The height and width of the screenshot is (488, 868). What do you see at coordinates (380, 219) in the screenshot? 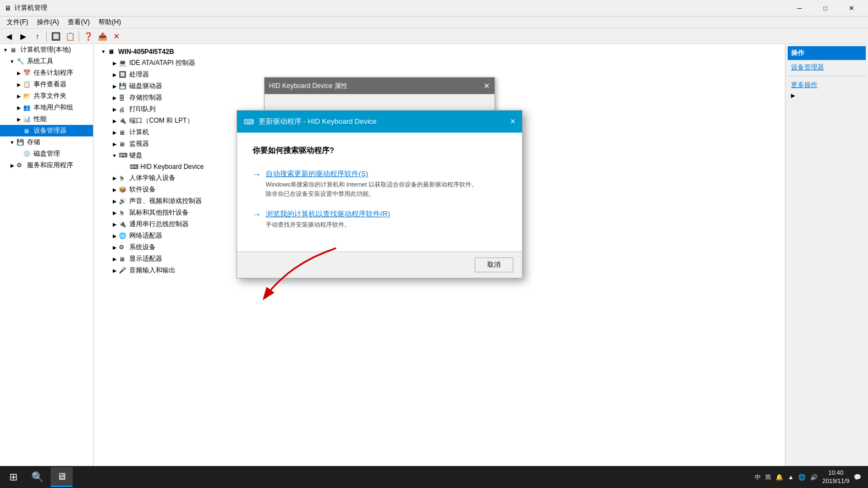
I see `update-option-browse: → 浏览我的计算机以查找驱动程序软件(R) 手动查找并安装驱动程序软件。` at bounding box center [380, 219].